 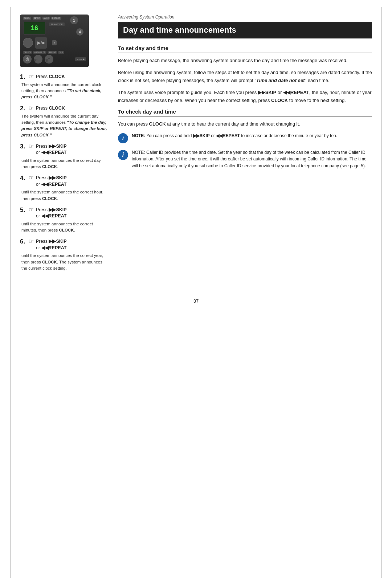 What do you see at coordinates (52, 216) in the screenshot?
I see `step-5-instruction-or: or ◀◀REPEAT` at bounding box center [52, 216].